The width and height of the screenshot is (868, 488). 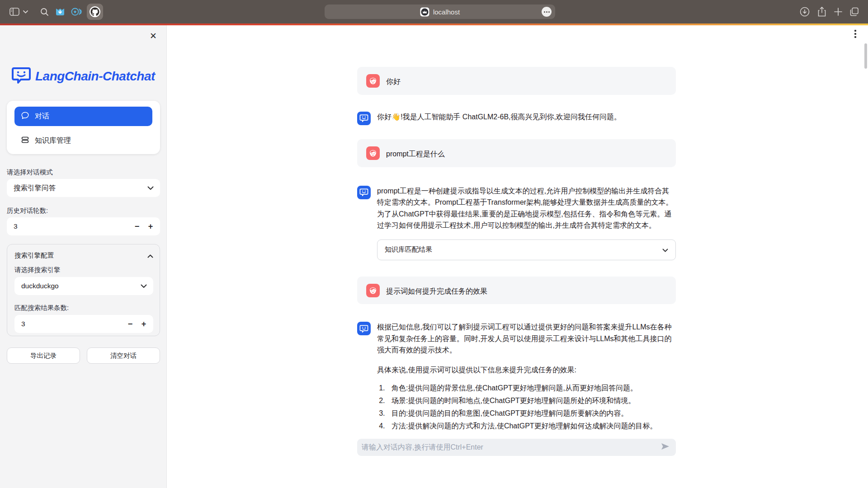 What do you see at coordinates (21, 76) in the screenshot?
I see `chat-bubble-logo-icon` at bounding box center [21, 76].